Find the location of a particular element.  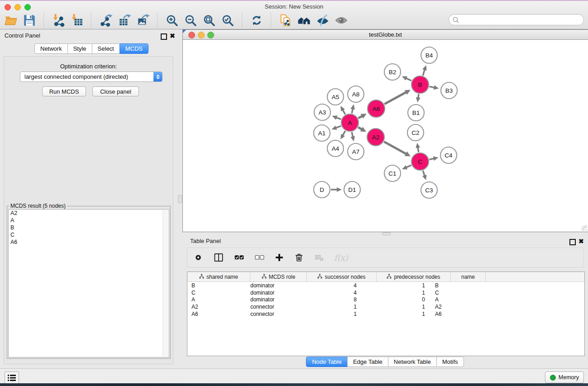

tab-select: Select is located at coordinates (106, 49).